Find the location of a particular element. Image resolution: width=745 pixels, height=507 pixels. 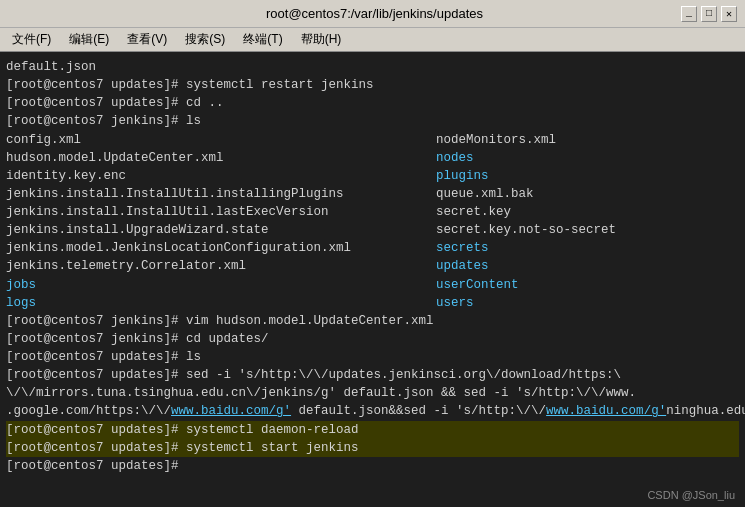

menu-terminal: 终端(T) is located at coordinates (262, 40).